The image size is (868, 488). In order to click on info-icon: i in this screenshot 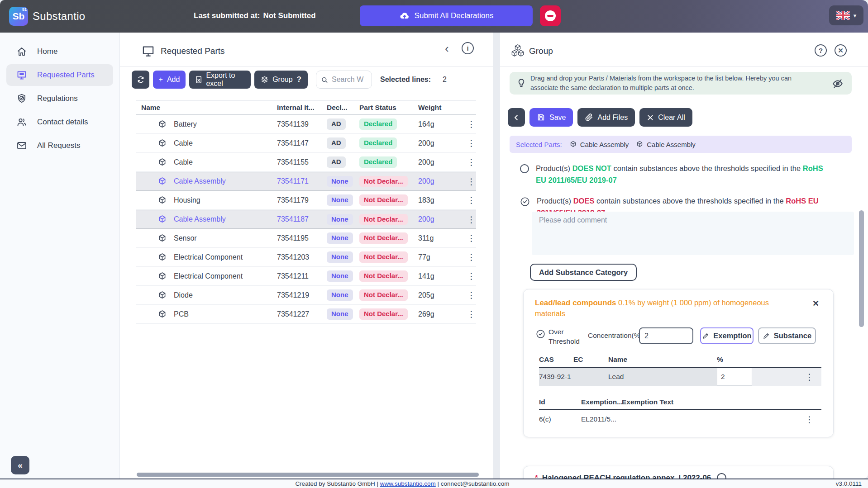, I will do `click(468, 48)`.